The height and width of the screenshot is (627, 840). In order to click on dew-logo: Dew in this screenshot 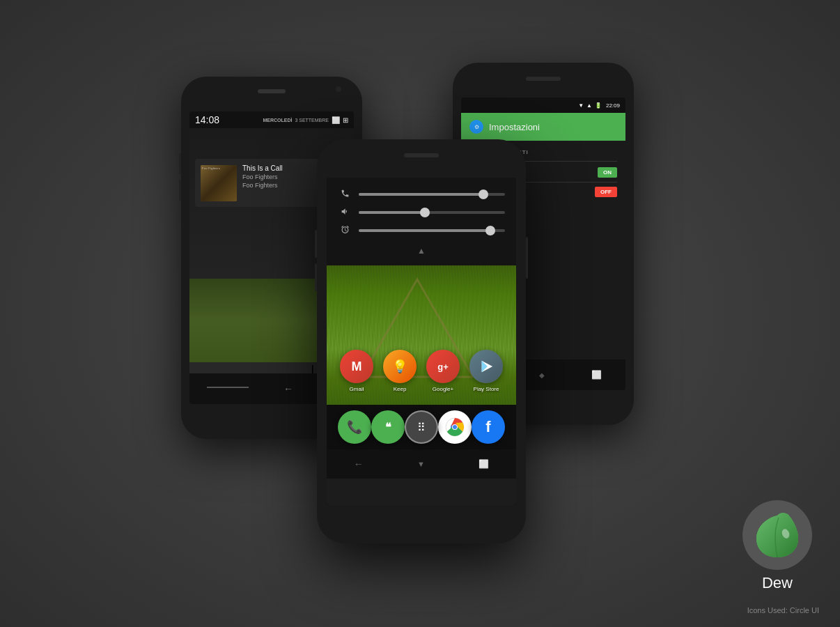, I will do `click(777, 546)`.